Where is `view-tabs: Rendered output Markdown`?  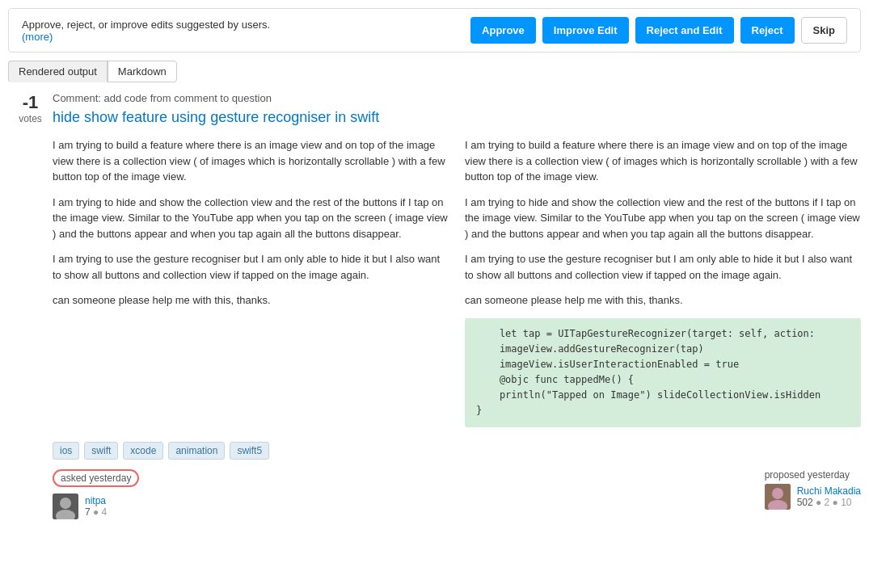 view-tabs: Rendered output Markdown is located at coordinates (435, 71).